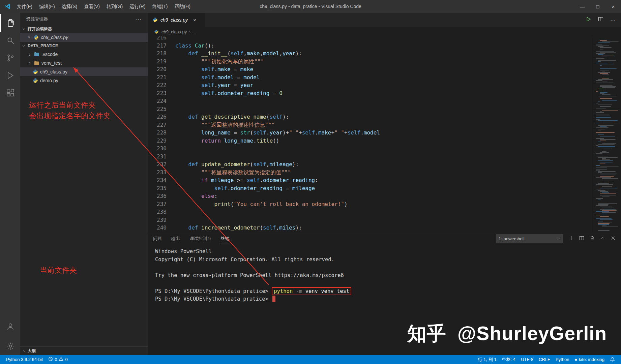 Image resolution: width=621 pixels, height=364 pixels. What do you see at coordinates (10, 346) in the screenshot?
I see `settings-gear-icon` at bounding box center [10, 346].